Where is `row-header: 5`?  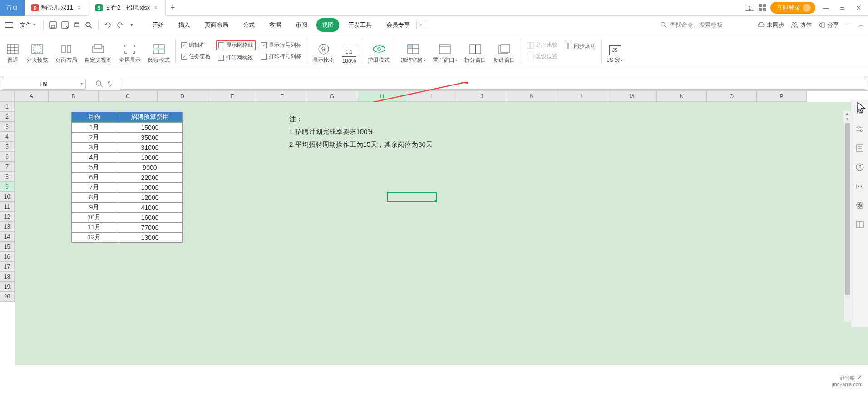 row-header: 5 is located at coordinates (7, 147).